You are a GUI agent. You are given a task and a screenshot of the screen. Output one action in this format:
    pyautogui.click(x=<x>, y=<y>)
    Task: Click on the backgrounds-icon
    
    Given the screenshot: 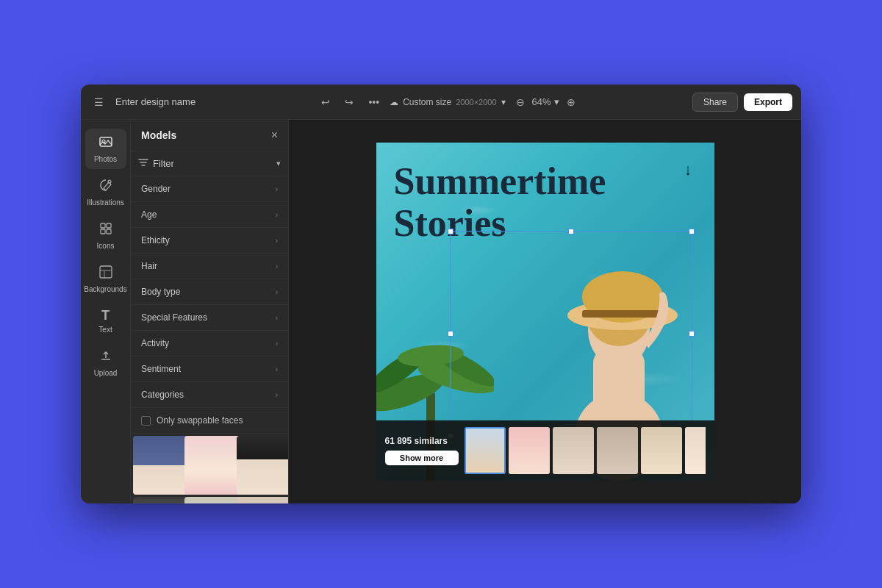 What is the action you would take?
    pyautogui.click(x=106, y=273)
    